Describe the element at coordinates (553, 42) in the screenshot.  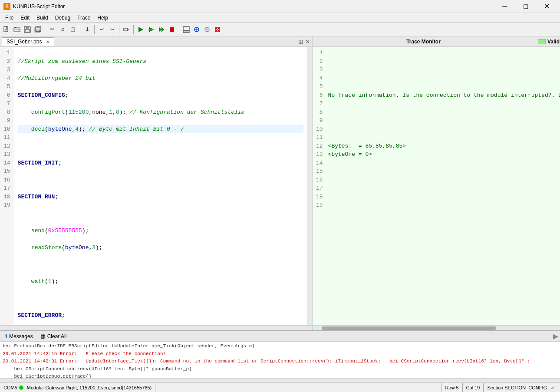
I see `valid-label: Valid` at that location.